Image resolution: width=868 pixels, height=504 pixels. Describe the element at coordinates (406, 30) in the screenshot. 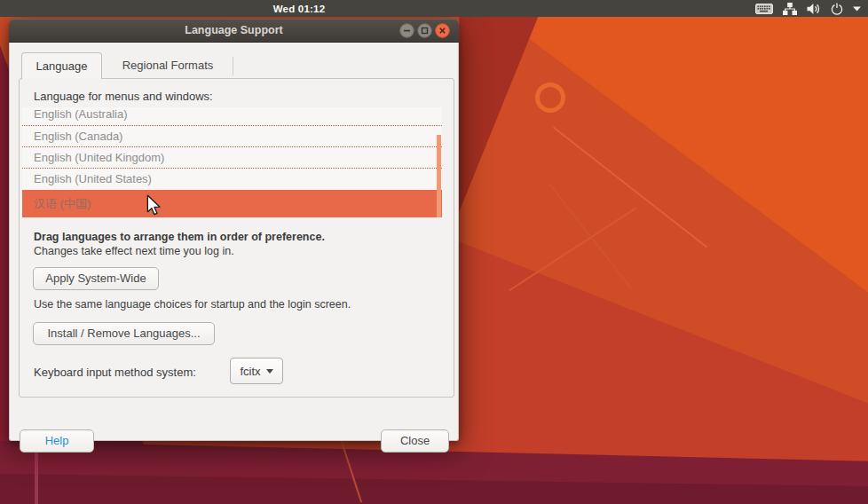

I see `minimize-button` at that location.